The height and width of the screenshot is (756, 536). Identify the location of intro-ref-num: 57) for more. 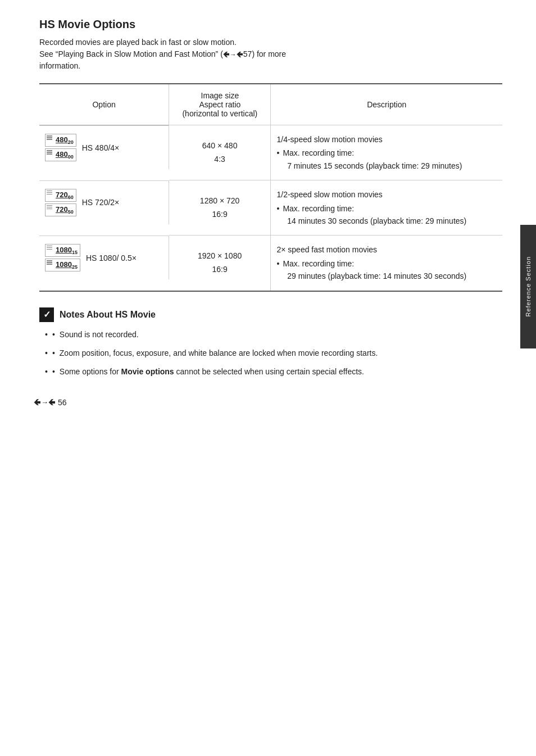
(265, 54).